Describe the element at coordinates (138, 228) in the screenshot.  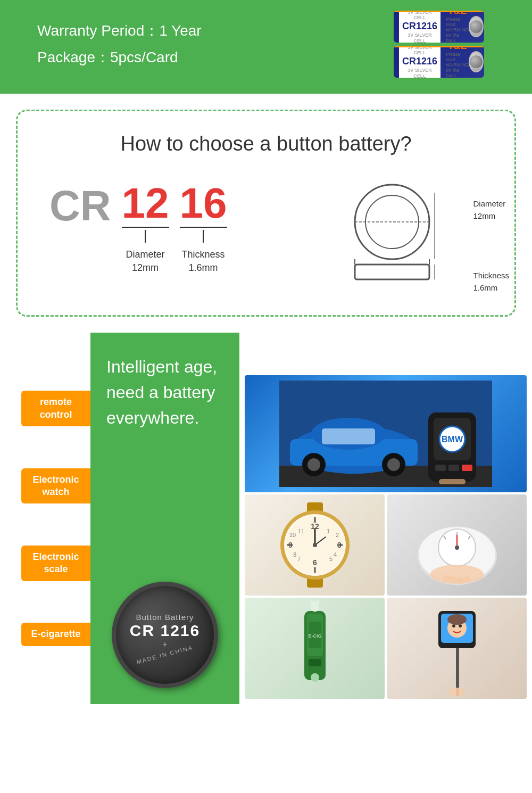
I see `naming-left: CR 12 Diameter 12mm 16 Thickness` at that location.